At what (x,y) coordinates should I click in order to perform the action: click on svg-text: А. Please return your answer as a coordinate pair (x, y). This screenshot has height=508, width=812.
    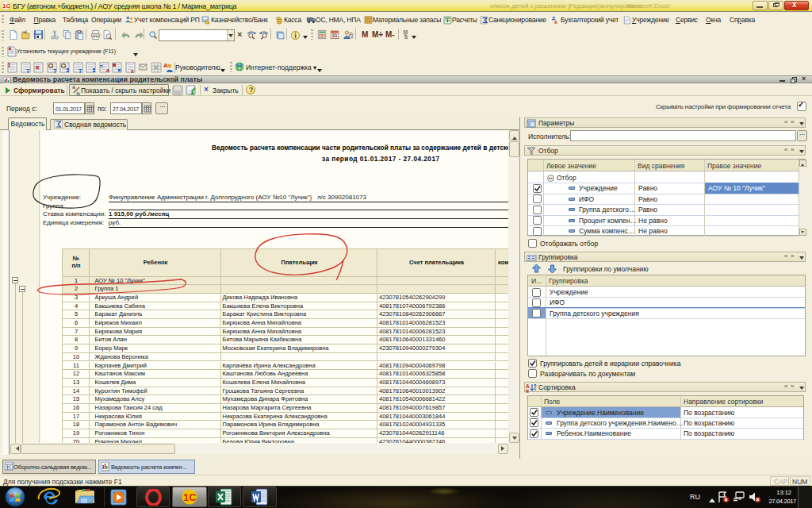
    Looking at the image, I should click on (166, 65).